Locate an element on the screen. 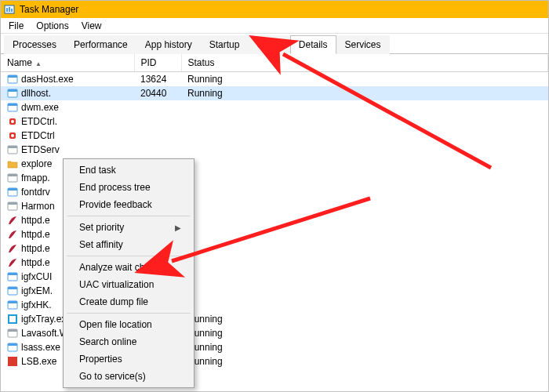 Image resolution: width=549 pixels, height=392 pixels. context-menu-item-create-dump-file: Create dump file is located at coordinates (129, 302).